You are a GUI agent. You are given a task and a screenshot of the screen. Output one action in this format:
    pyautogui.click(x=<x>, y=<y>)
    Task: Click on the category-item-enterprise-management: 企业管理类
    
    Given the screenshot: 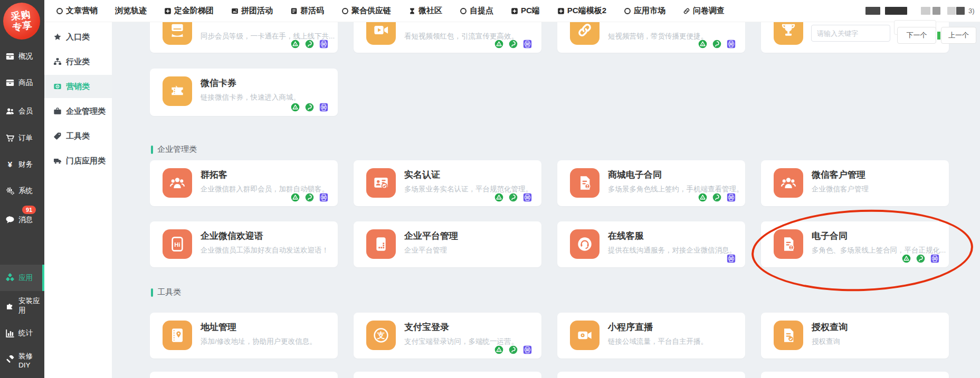 What is the action you would take?
    pyautogui.click(x=78, y=111)
    